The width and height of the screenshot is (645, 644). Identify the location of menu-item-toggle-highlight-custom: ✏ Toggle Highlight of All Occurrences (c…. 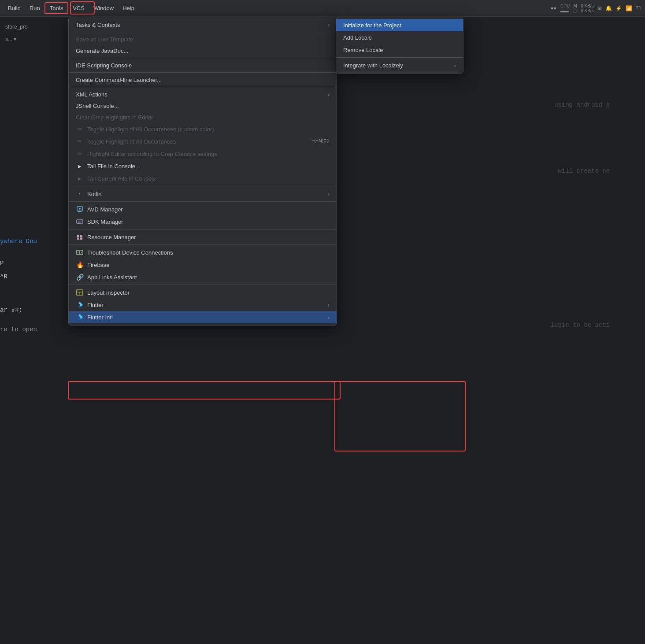
(203, 129).